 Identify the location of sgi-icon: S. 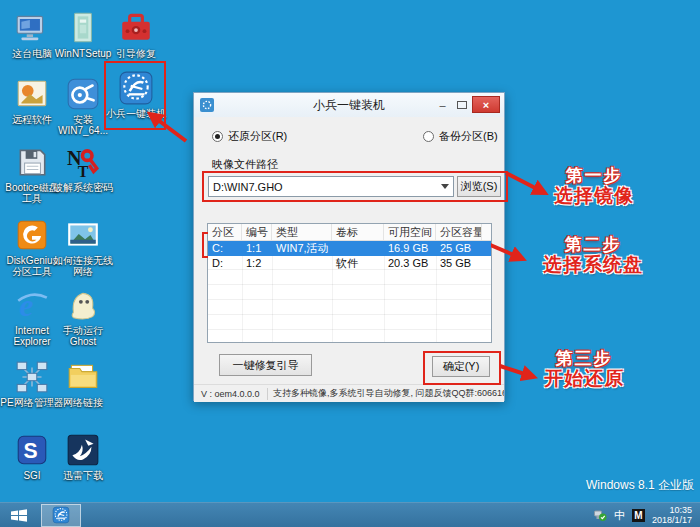
(32, 450).